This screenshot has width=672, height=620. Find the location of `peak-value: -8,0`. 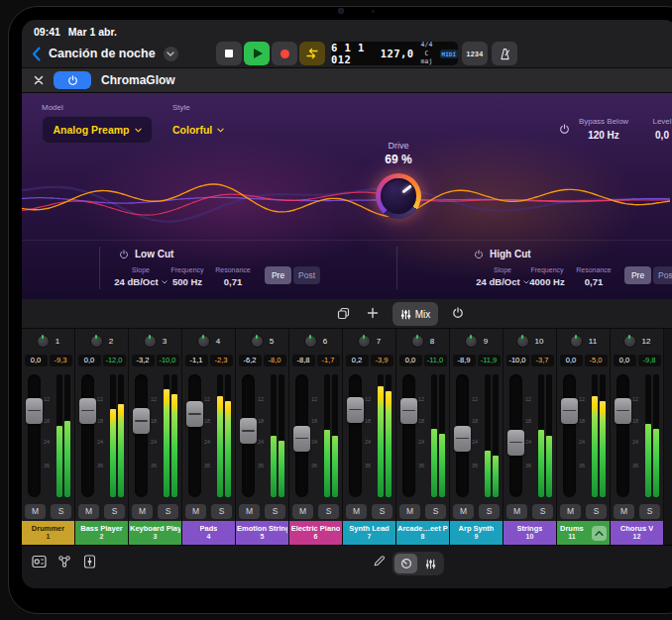

peak-value: -8,0 is located at coordinates (276, 361).